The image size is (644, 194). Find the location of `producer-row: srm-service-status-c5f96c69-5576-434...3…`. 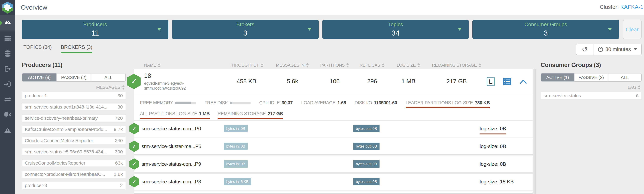

producer-row: srm-service-status-c5f96c69-5576-434...3… is located at coordinates (74, 152).